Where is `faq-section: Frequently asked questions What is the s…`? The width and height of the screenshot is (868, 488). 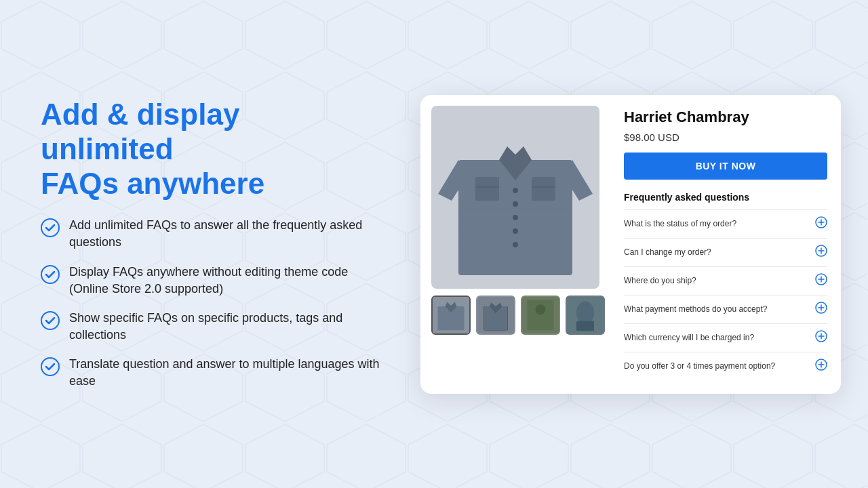 faq-section: Frequently asked questions What is the s… is located at coordinates (726, 286).